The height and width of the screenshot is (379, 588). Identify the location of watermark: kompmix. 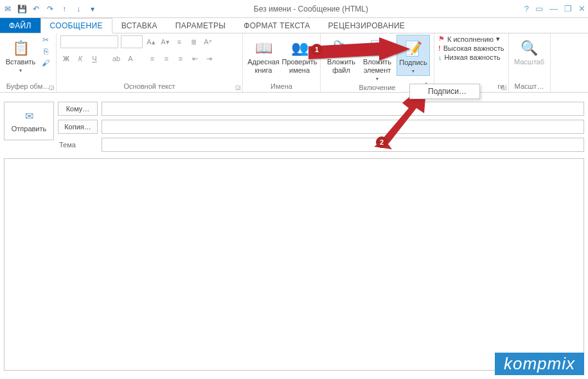
(540, 364).